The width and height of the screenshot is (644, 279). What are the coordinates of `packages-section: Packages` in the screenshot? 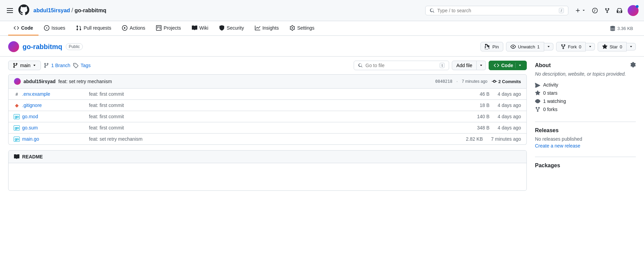 It's located at (585, 163).